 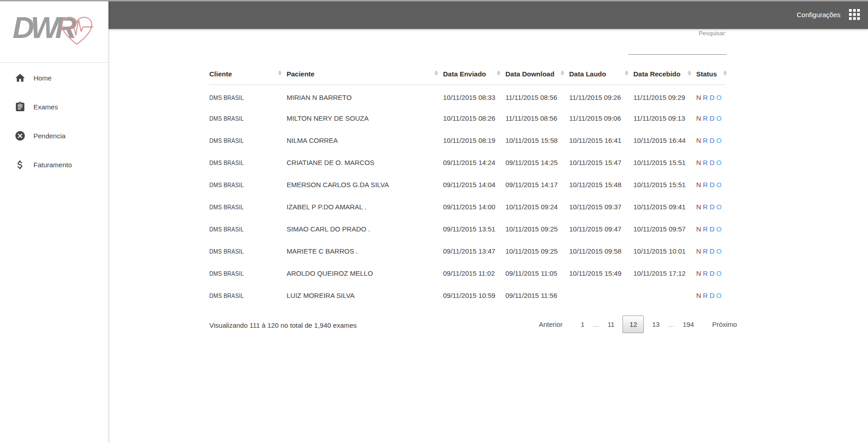 I want to click on column-header-status: Status, so click(x=711, y=75).